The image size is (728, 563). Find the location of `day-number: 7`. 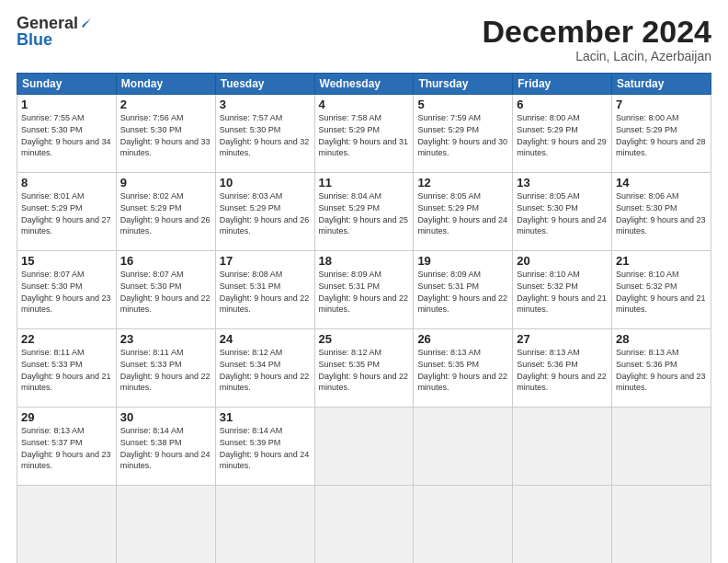

day-number: 7 is located at coordinates (662, 105).